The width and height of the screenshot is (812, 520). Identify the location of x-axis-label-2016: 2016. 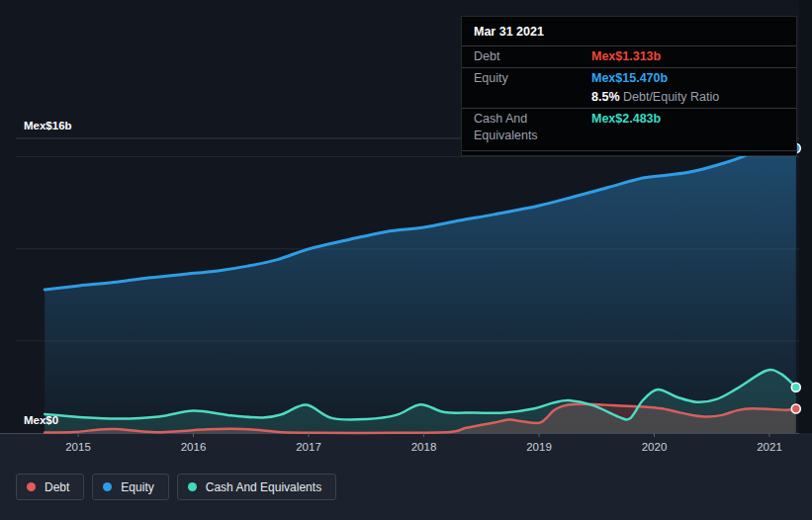
(194, 447).